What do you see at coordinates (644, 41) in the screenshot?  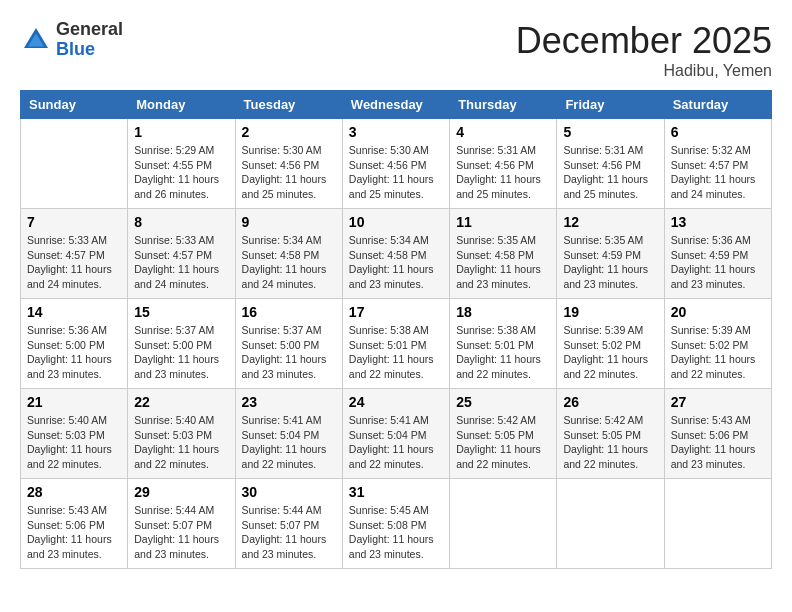 I see `month-title: December 2025` at bounding box center [644, 41].